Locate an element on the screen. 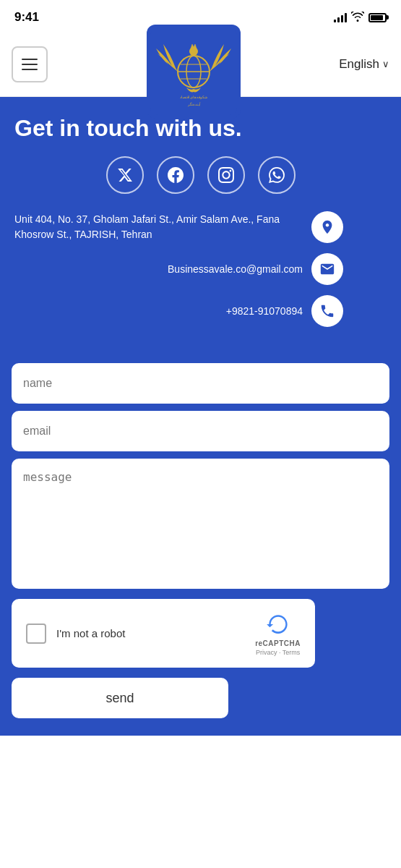 Image resolution: width=401 pixels, height=868 pixels. language-selector: English ∨ is located at coordinates (364, 64).